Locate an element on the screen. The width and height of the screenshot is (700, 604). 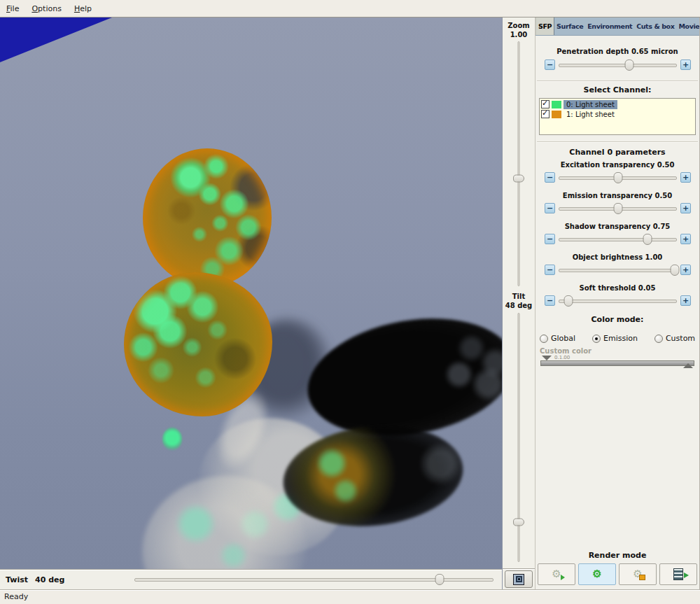
panel-tab-bar: SFP Surface Environment Cuts & box Movie… is located at coordinates (617, 27).